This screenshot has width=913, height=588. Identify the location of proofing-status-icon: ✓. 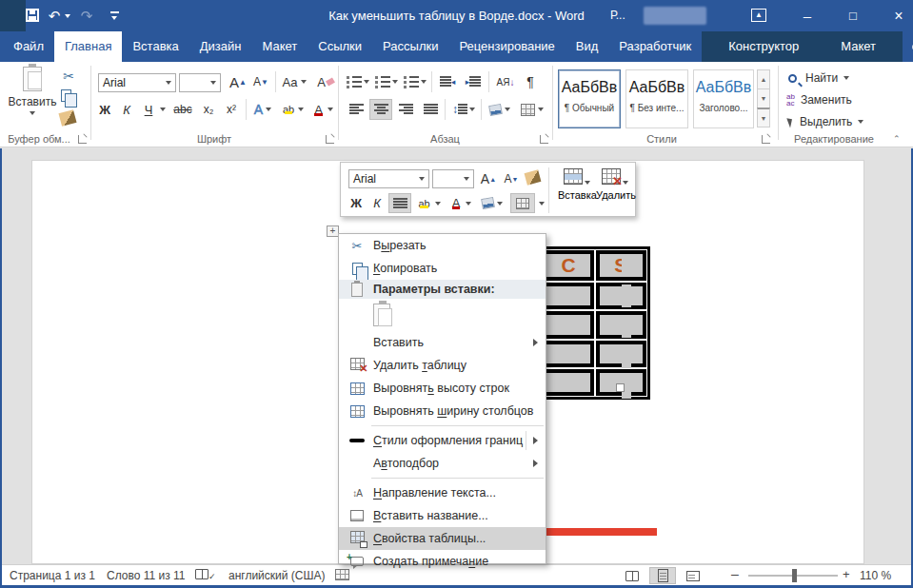
(206, 577).